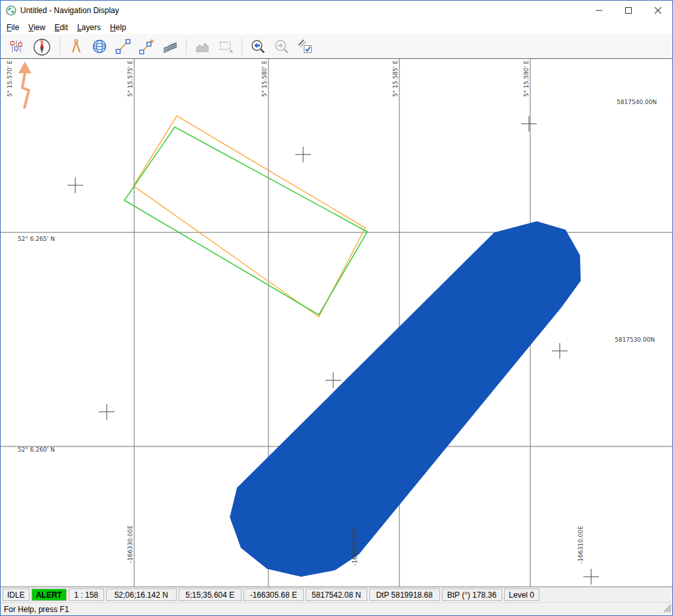 The width and height of the screenshot is (673, 616). I want to click on window-title: Untitled - Navigation Display, so click(69, 10).